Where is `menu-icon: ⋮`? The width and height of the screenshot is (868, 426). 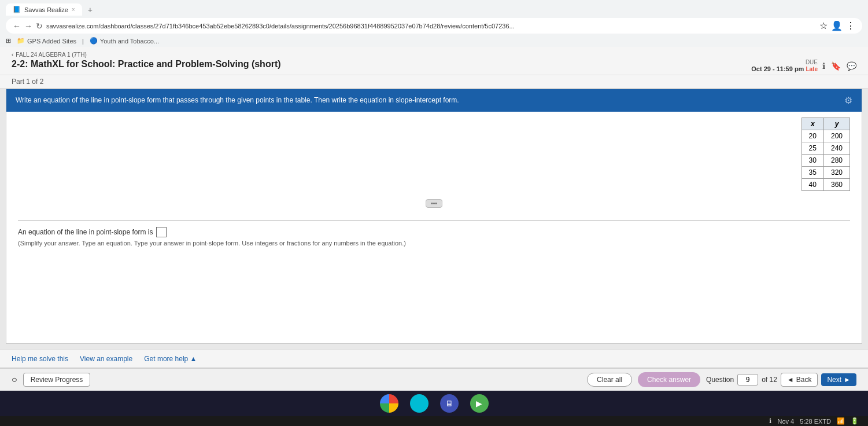
menu-icon: ⋮ is located at coordinates (851, 25).